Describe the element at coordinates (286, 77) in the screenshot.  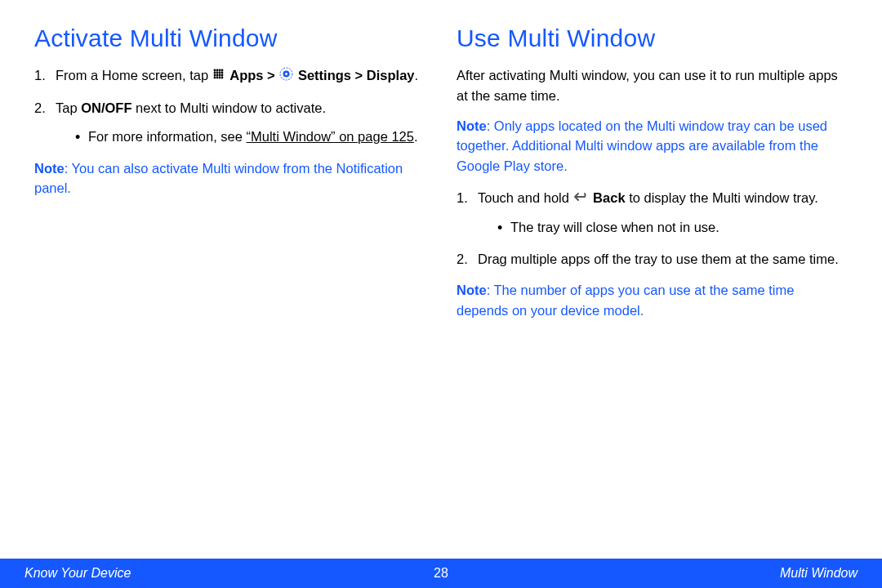
I see `settings-gear-icon` at that location.